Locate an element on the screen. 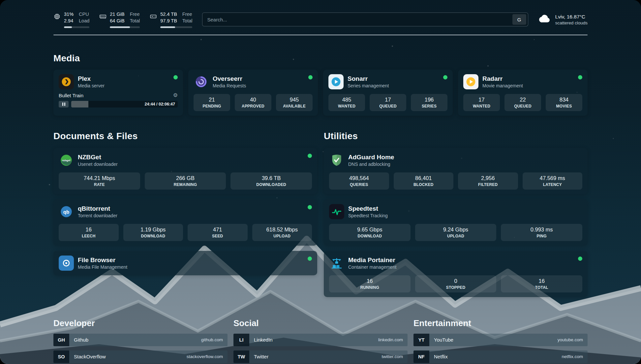 The height and width of the screenshot is (364, 641). stat-label: UPLOAD is located at coordinates (282, 236).